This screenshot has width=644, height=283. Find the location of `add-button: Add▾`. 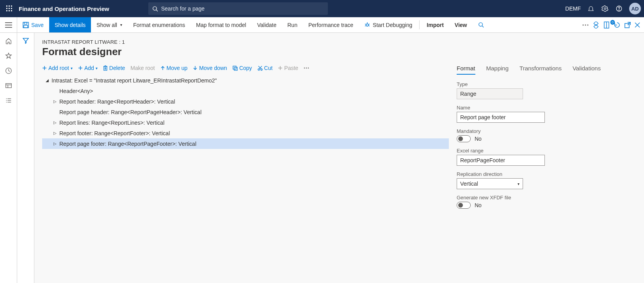

add-button: Add▾ is located at coordinates (88, 68).